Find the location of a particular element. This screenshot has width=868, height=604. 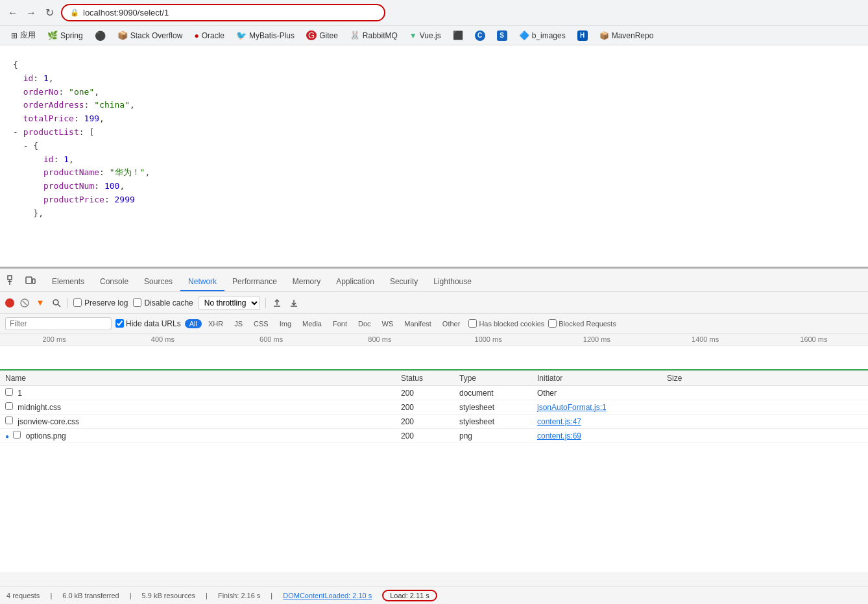

preserve-log-label: Preserve log is located at coordinates (101, 303).